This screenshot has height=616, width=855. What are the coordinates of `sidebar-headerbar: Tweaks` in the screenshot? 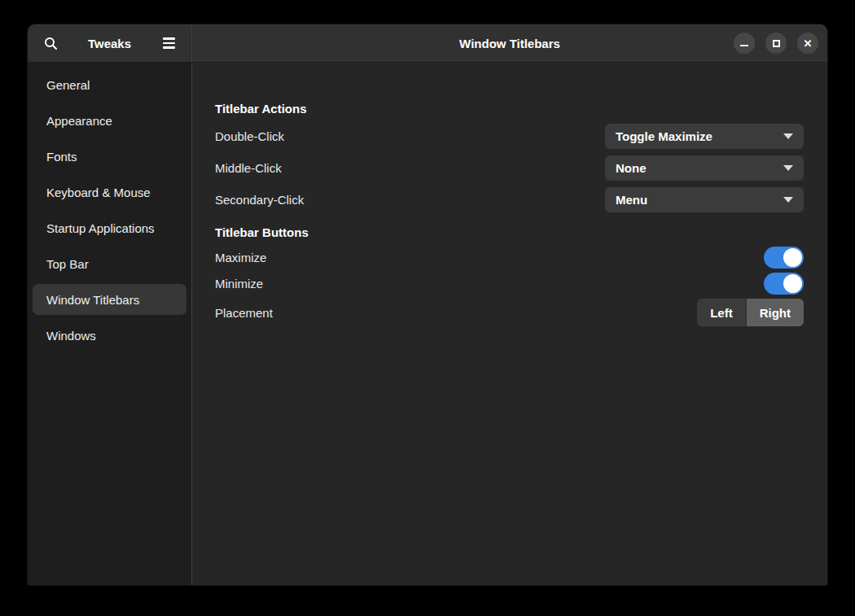 It's located at (110, 43).